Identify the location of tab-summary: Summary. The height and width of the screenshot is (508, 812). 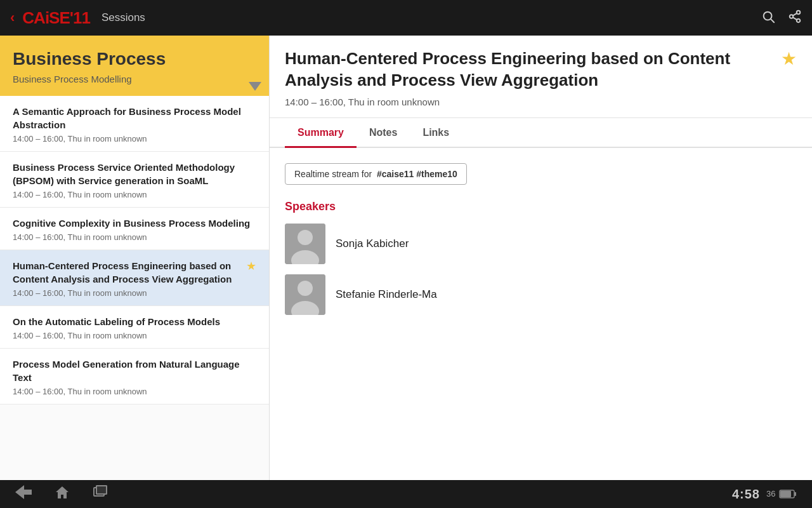
(321, 133).